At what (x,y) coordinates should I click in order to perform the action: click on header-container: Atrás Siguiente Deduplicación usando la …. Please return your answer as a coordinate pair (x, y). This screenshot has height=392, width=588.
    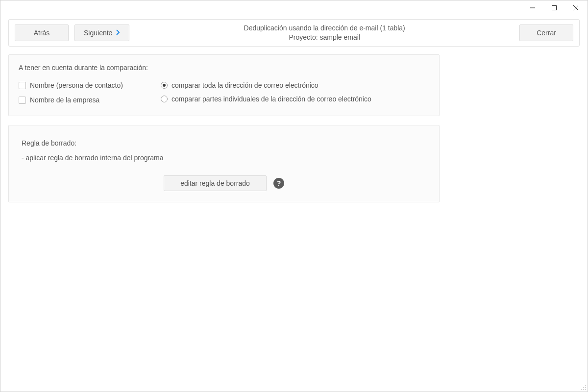
    Looking at the image, I should click on (294, 31).